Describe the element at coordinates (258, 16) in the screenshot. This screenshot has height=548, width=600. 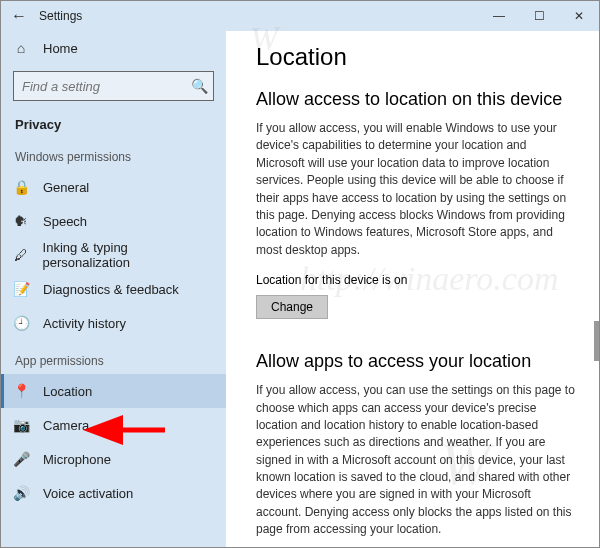
I see `window-title: Settings` at that location.